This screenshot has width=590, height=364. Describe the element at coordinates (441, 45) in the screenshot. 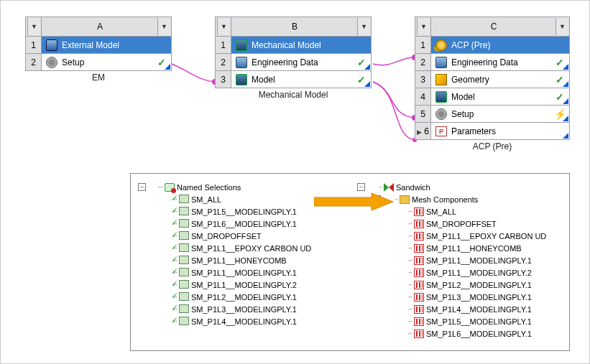

I see `cogs-icon` at that location.